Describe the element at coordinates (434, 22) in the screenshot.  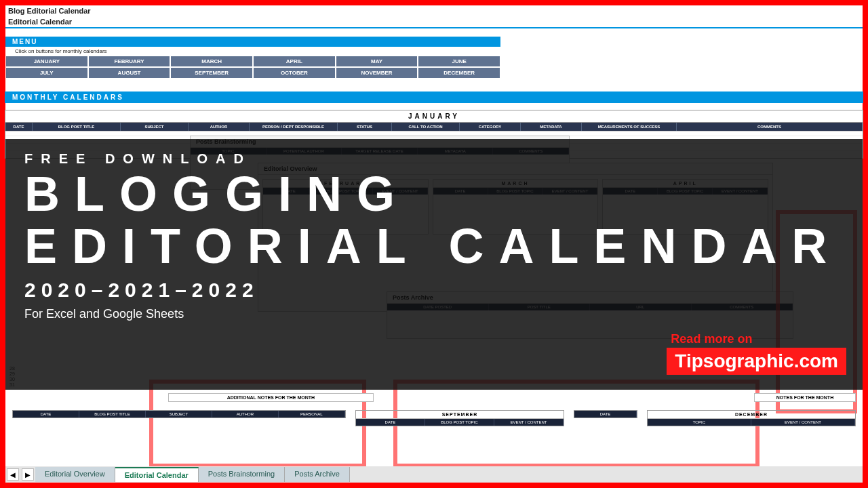
I see `doc-subtitle: Editorial Calendar` at that location.